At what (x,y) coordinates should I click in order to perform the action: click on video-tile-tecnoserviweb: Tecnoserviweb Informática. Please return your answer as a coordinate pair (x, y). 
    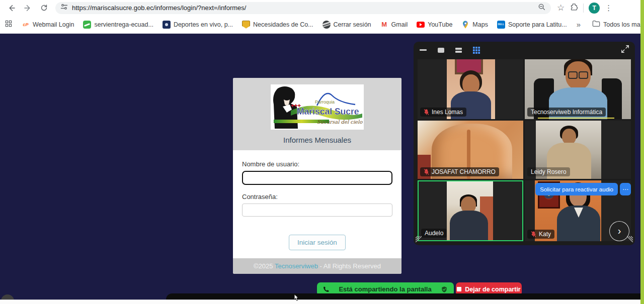
    Looking at the image, I should click on (578, 89).